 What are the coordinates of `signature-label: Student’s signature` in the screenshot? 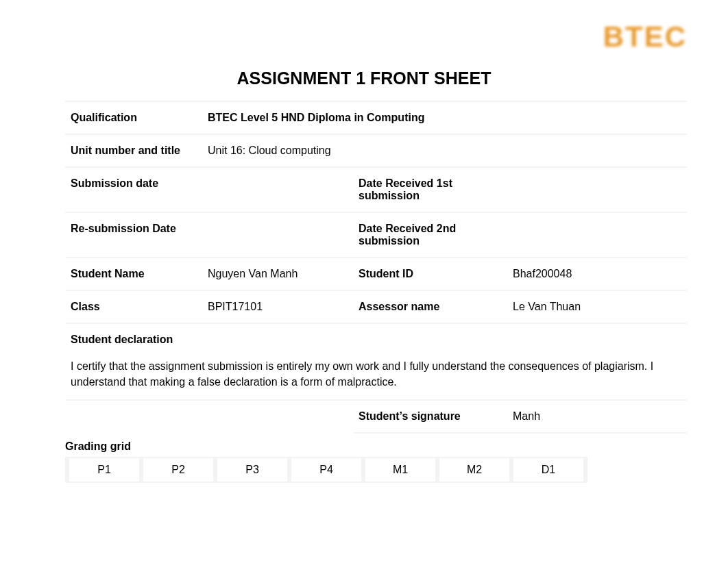 It's located at (430, 417).